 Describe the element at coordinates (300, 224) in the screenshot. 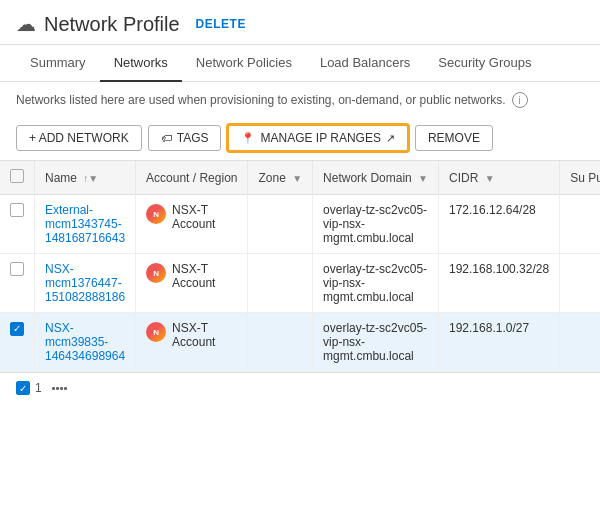

I see `table-row: External-mcm1343745-148168716643 N NSX-T…` at that location.